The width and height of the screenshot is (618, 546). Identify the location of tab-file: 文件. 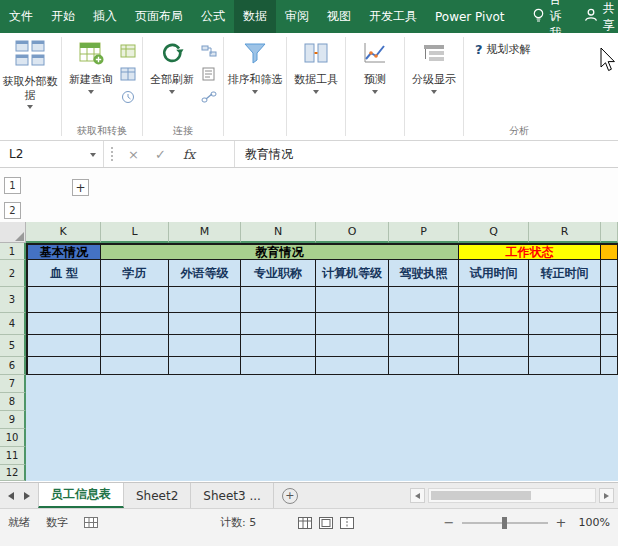
(21, 16).